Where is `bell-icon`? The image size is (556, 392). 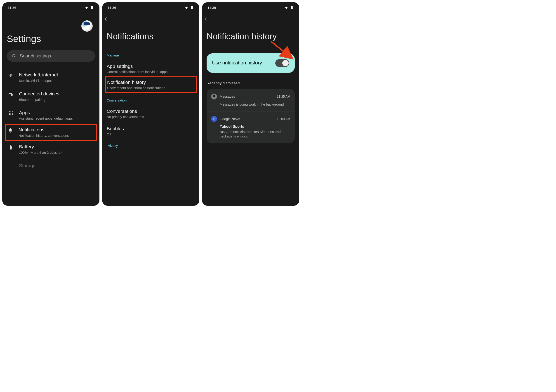
bell-icon is located at coordinates (10, 130).